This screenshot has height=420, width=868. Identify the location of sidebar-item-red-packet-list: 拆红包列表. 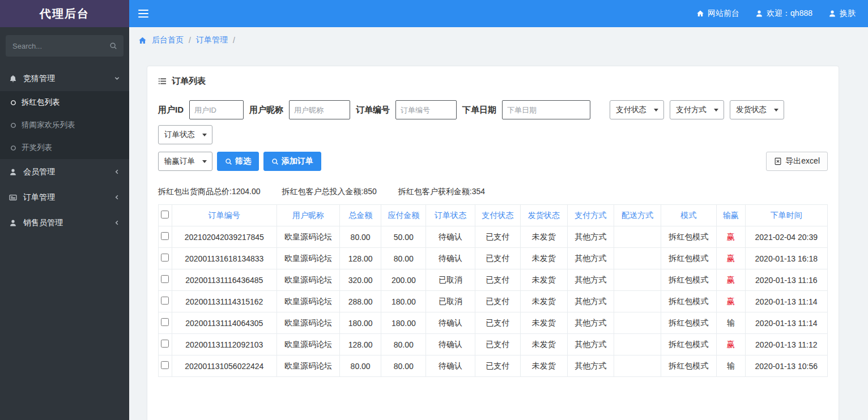
(65, 102).